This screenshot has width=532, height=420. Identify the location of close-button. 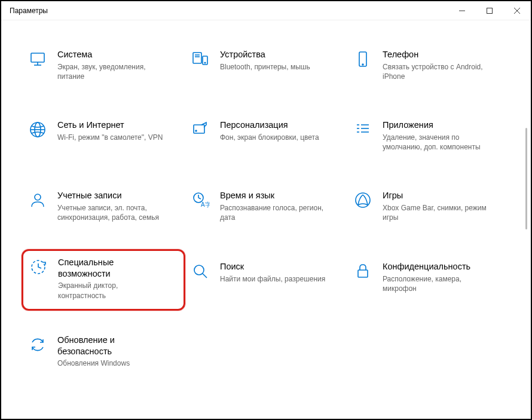
(517, 11).